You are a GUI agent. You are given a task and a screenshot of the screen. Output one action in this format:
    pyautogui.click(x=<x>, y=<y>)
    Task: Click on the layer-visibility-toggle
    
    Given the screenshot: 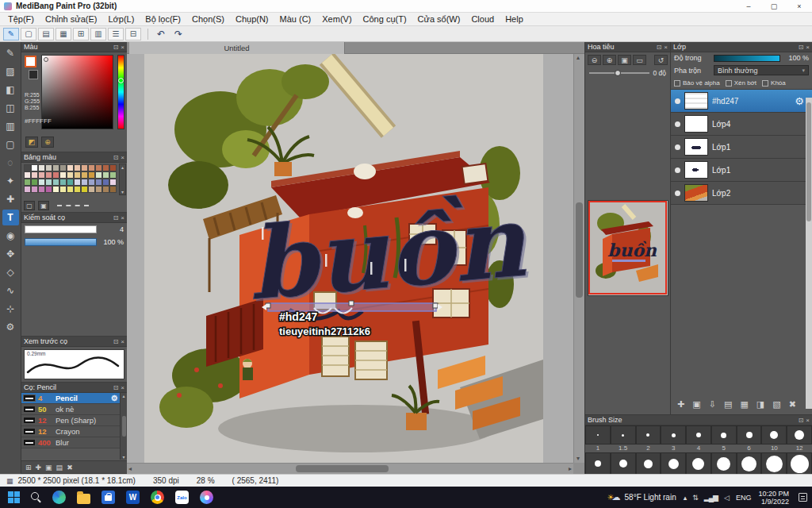 What is the action you would take?
    pyautogui.click(x=677, y=148)
    